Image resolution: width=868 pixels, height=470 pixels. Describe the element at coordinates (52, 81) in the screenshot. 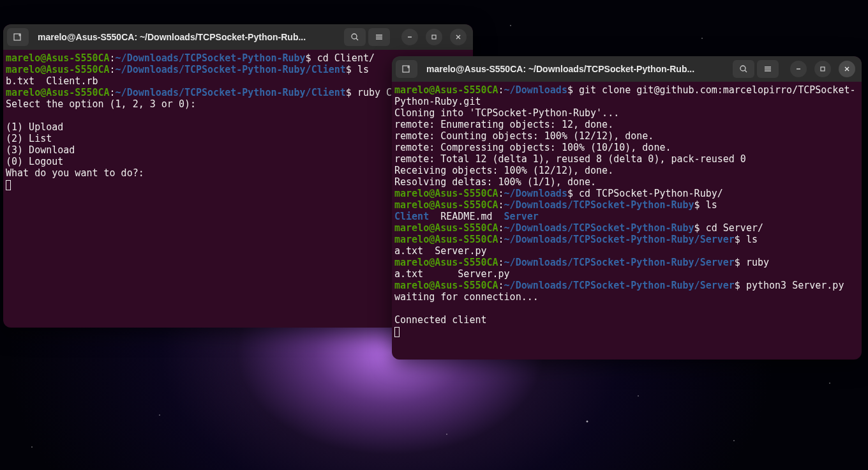

I see `output-line: b.txt Client.rb` at that location.